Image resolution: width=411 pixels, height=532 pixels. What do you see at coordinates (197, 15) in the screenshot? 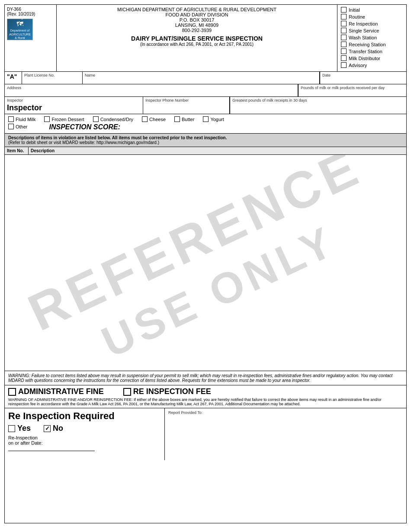
I see `division-name: FOOD AND DAIRY DIVISION` at bounding box center [197, 15].